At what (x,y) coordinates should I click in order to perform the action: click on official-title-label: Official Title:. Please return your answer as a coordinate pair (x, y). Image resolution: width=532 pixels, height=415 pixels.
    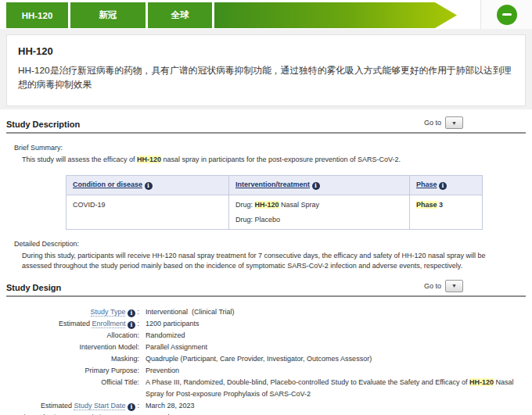
    Looking at the image, I should click on (73, 388).